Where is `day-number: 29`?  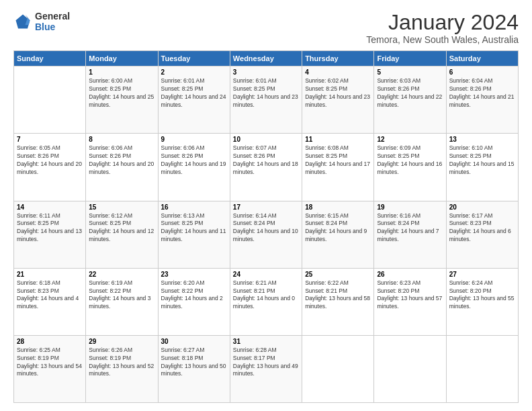 day-number: 29 is located at coordinates (122, 341).